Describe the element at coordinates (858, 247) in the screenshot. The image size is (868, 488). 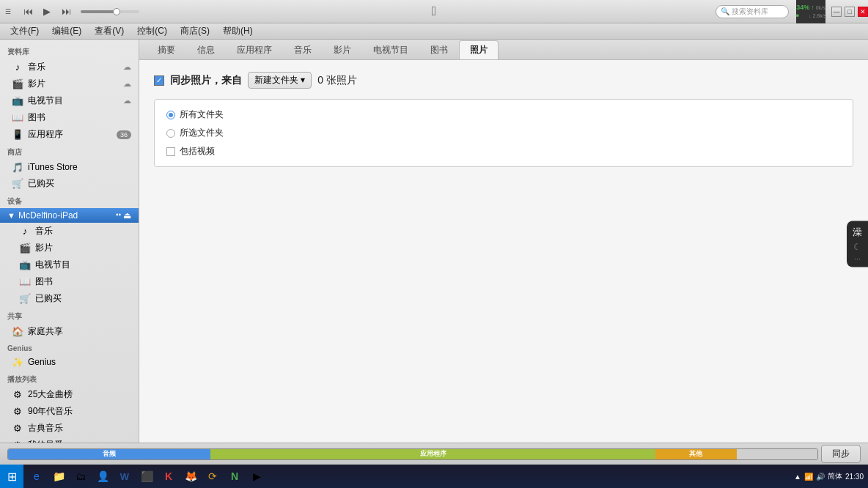
I see `widget-moon-icon: ☾` at that location.